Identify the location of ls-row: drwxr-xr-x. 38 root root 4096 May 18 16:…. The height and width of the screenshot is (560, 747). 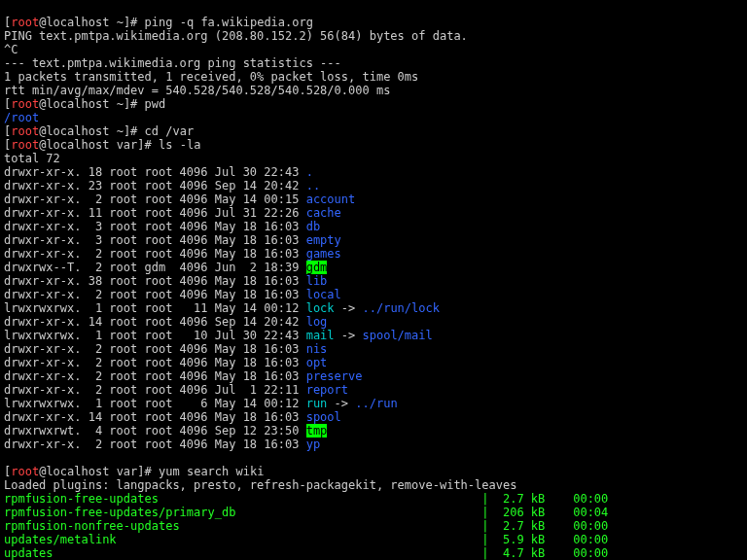
(374, 281).